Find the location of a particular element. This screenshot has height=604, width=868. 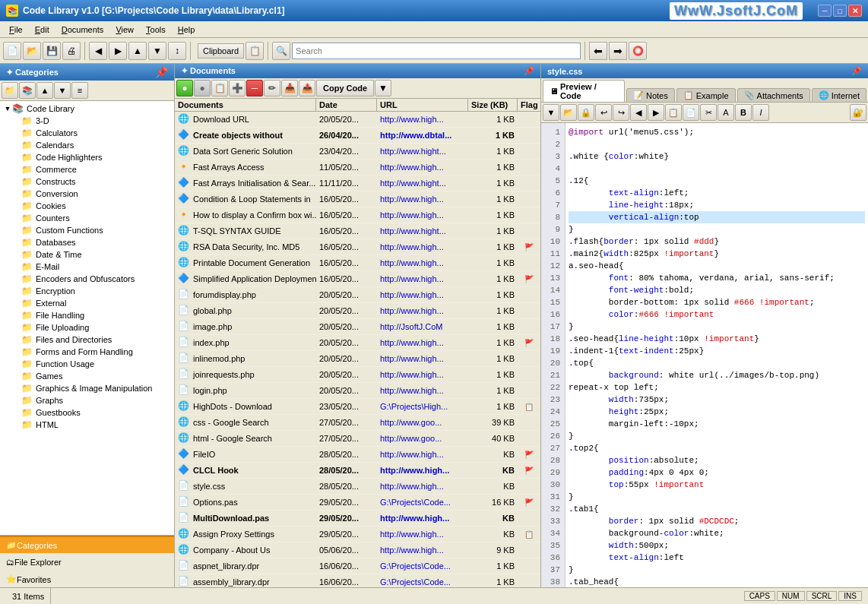

tree-item: 📁Databases is located at coordinates (87, 242).